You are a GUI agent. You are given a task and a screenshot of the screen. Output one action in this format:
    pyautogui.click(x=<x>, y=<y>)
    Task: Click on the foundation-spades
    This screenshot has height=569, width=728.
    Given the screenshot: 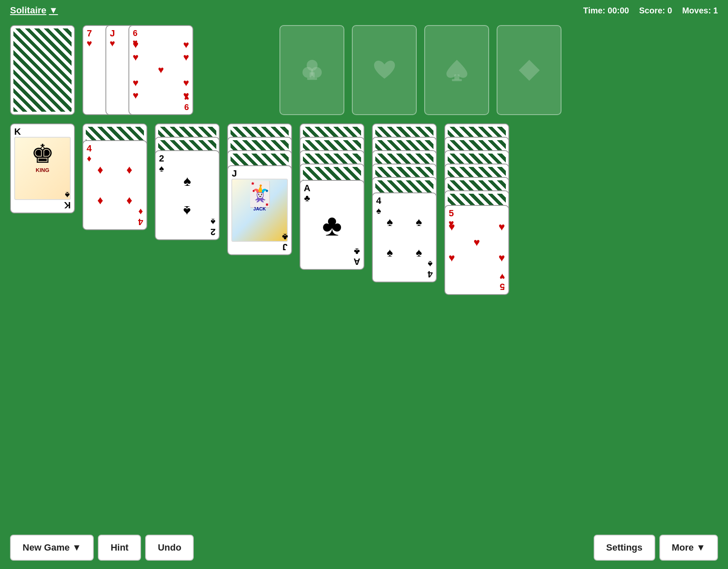 What is the action you would take?
    pyautogui.click(x=457, y=70)
    